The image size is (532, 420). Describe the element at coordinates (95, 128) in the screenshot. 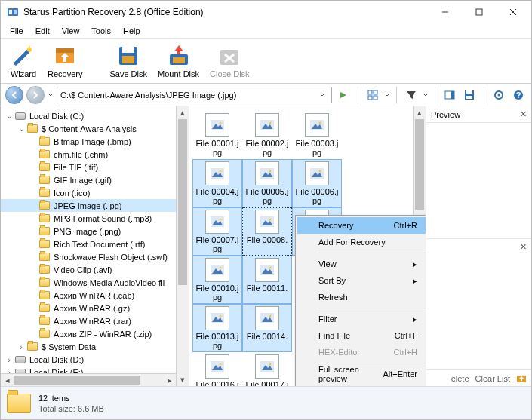

I see `tree-item-content-aware: ⌄$ Content-Aware Analysis` at that location.